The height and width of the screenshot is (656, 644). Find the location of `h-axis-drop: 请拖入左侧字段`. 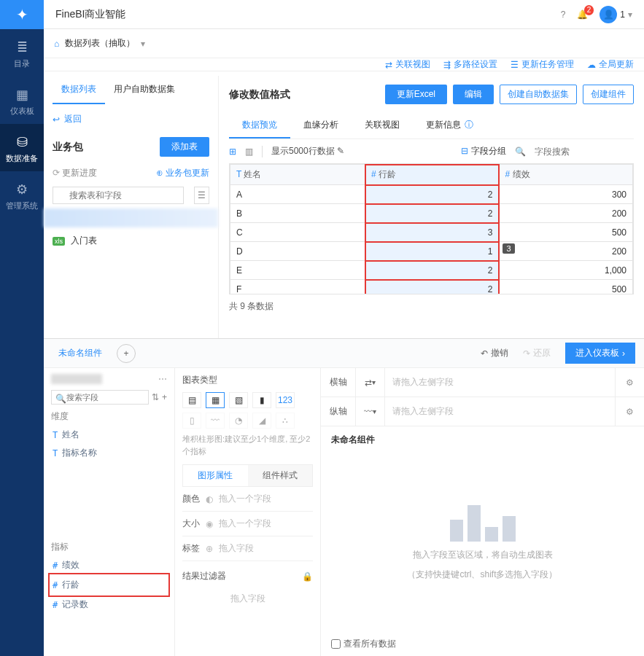

h-axis-drop: 请拖入左侧字段 is located at coordinates (500, 382).